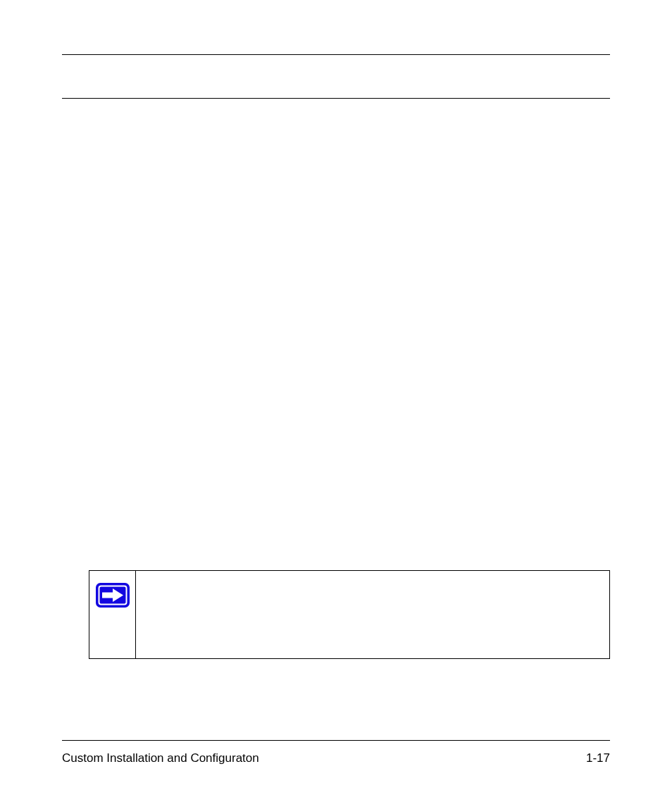 The image size is (672, 807). What do you see at coordinates (161, 758) in the screenshot?
I see `footer-section-title: Custom Installation and Configuraton` at bounding box center [161, 758].